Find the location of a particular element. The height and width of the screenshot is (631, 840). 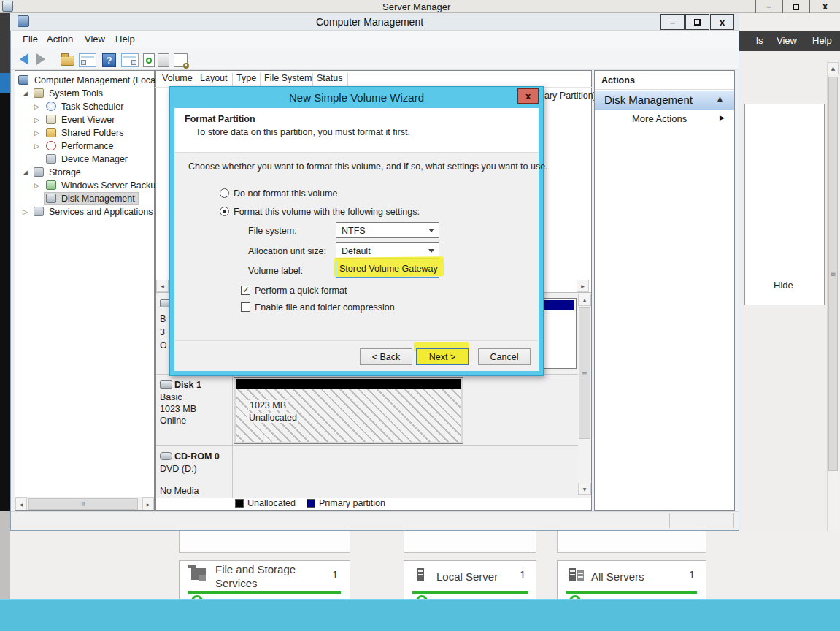

computer-management-icon is located at coordinates (23, 80).